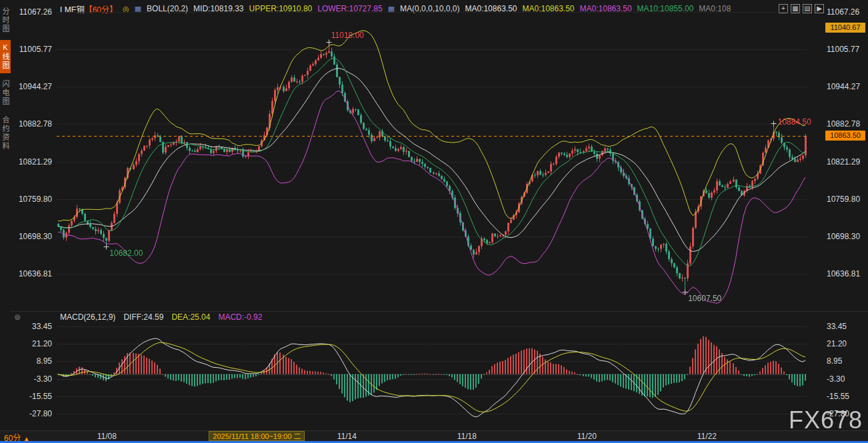 The height and width of the screenshot is (443, 868). Describe the element at coordinates (819, 9) in the screenshot. I see `full-screen-icon: ▶` at that location.